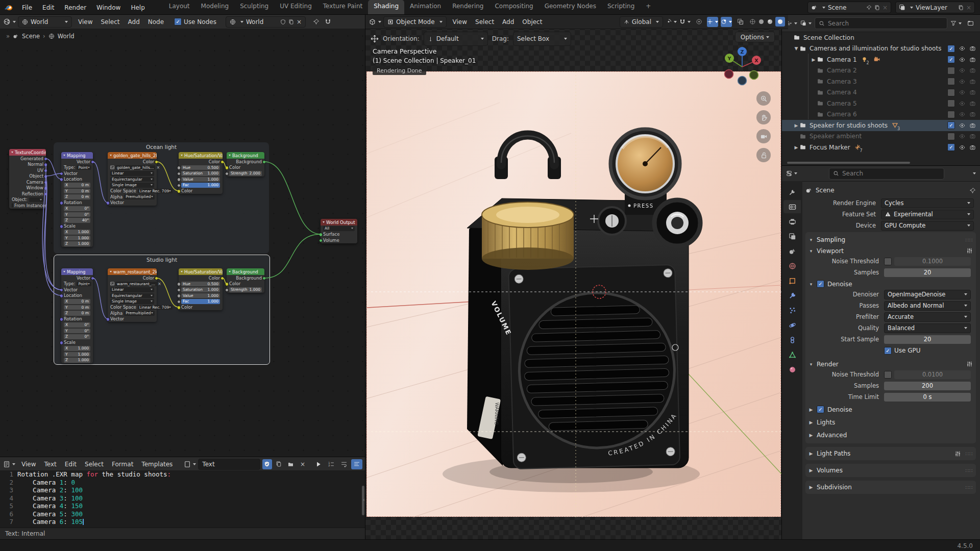 Image resolution: width=980 pixels, height=551 pixels. What do you see at coordinates (183, 498) in the screenshot?
I see `code-line: 4 Camera 3: 100` at bounding box center [183, 498].